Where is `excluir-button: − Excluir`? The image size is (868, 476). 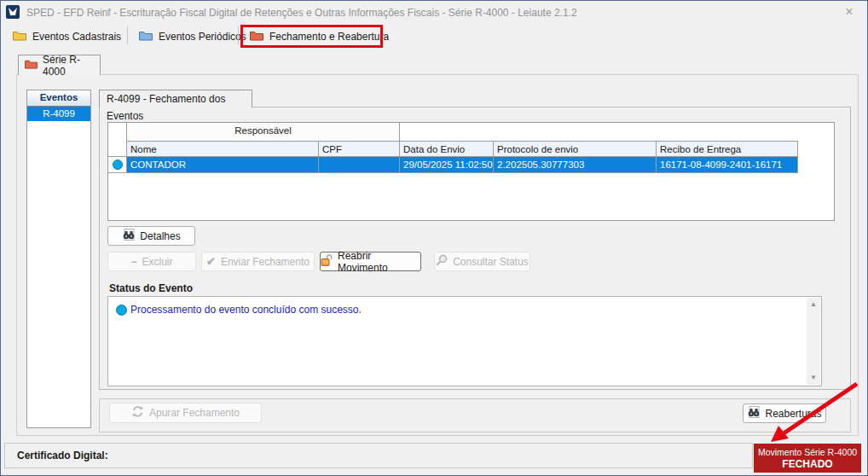 excluir-button: − Excluir is located at coordinates (152, 261).